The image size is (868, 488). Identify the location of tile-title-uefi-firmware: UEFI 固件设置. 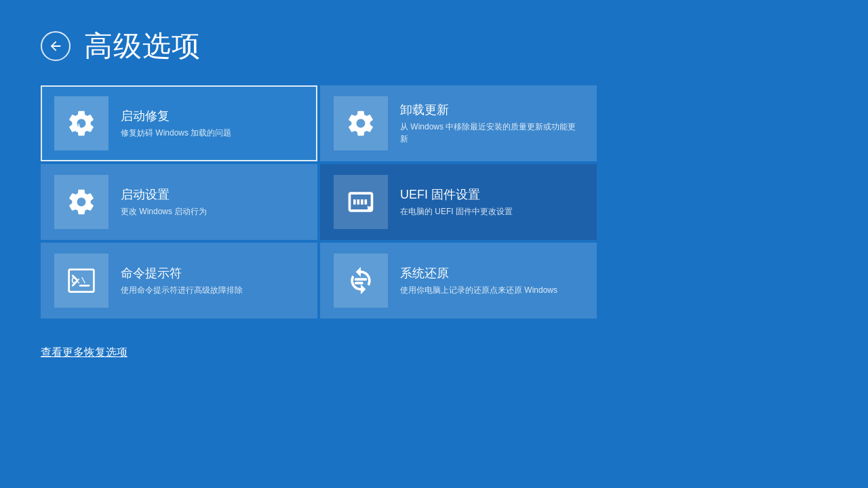
(456, 195).